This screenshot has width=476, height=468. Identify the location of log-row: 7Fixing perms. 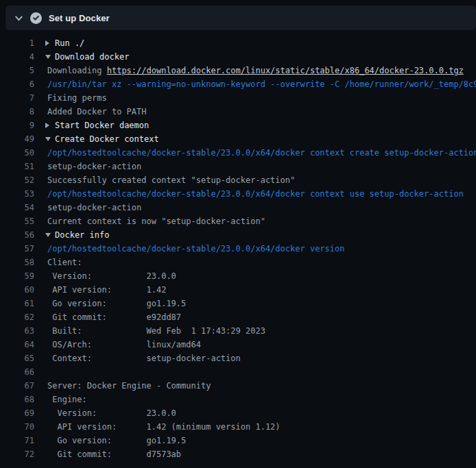
(238, 98).